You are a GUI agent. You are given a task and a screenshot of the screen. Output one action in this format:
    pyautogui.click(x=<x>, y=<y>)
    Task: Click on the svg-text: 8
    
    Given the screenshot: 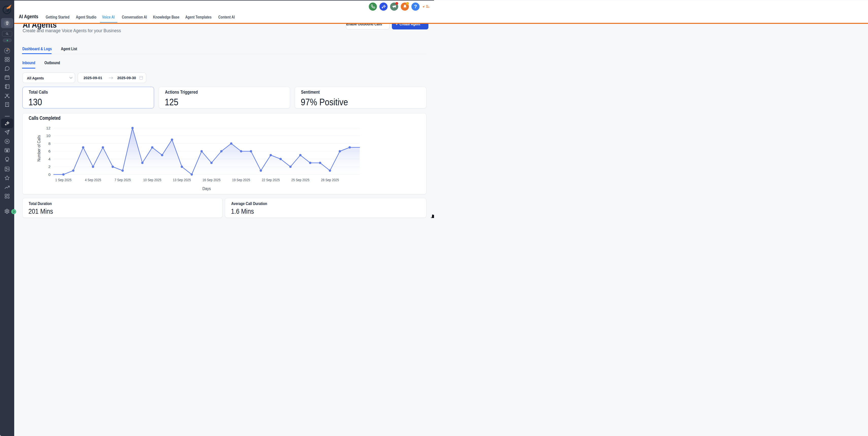 What is the action you would take?
    pyautogui.click(x=49, y=144)
    